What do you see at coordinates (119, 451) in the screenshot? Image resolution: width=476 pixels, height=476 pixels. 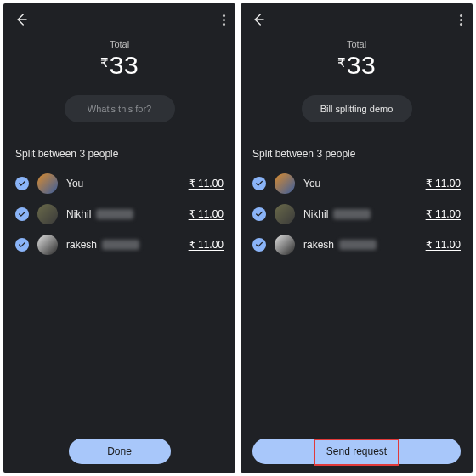 I see `bottom-bar: Done` at bounding box center [119, 451].